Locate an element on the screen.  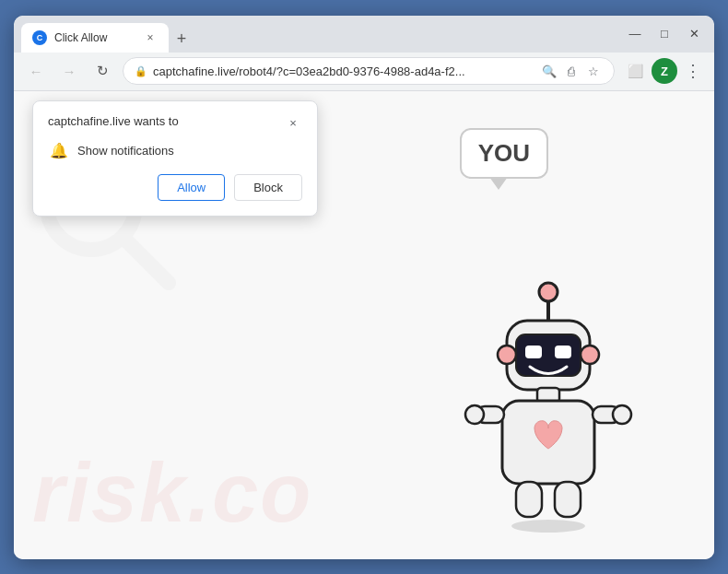
url-bar: 🔒 captchafine.live/robot4/?c=03ea2bd0-93… is located at coordinates (369, 71).